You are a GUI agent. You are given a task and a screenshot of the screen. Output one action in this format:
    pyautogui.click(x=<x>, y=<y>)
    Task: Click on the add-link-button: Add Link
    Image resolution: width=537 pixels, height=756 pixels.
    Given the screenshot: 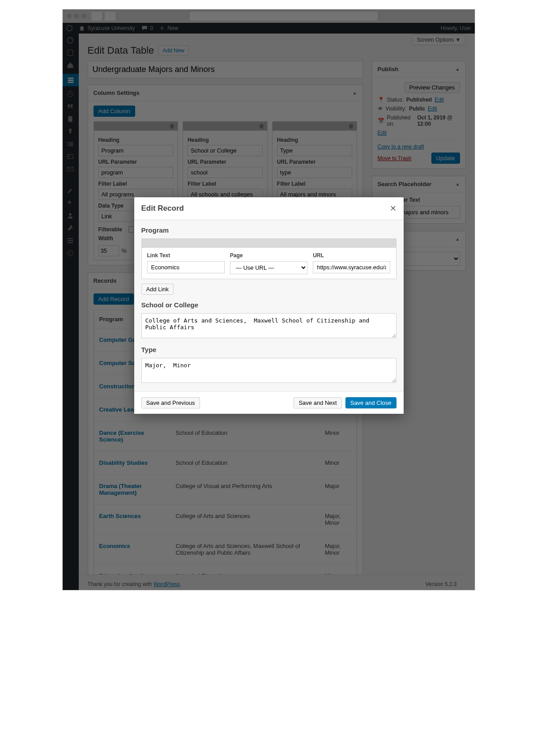 What is the action you would take?
    pyautogui.click(x=158, y=289)
    